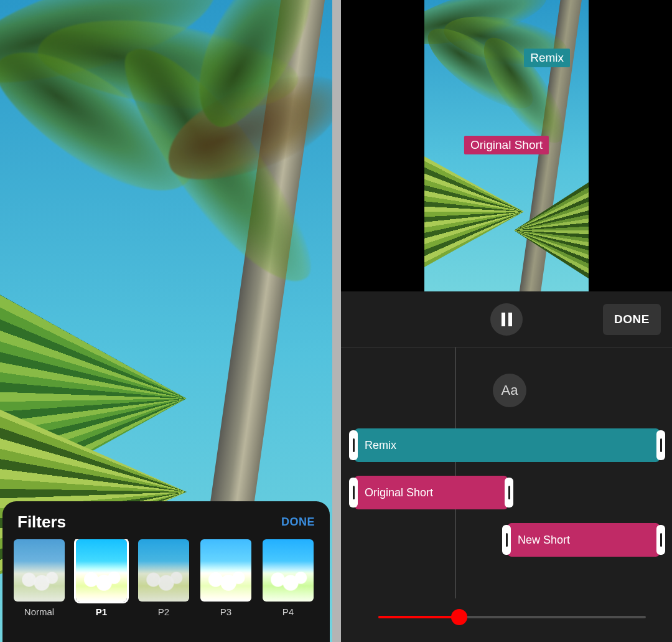  Describe the element at coordinates (506, 145) in the screenshot. I see `overlay-tag-original: Original Short` at that location.